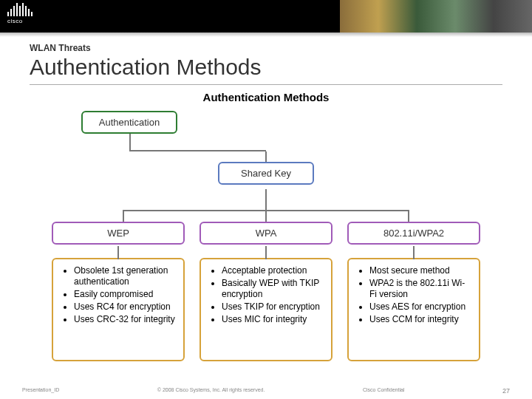 The image size is (532, 399). What do you see at coordinates (125, 294) in the screenshot?
I see `list-item: Easily compromised` at bounding box center [125, 294].